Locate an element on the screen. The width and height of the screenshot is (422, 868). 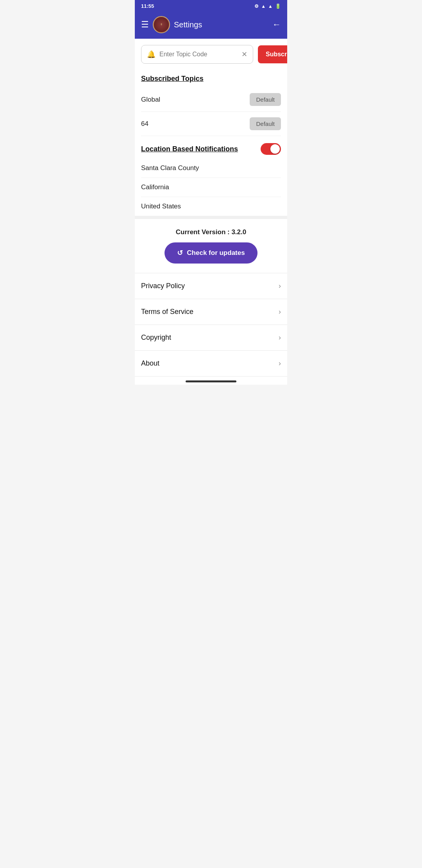
wifi-icon: ▲ is located at coordinates (263, 6).